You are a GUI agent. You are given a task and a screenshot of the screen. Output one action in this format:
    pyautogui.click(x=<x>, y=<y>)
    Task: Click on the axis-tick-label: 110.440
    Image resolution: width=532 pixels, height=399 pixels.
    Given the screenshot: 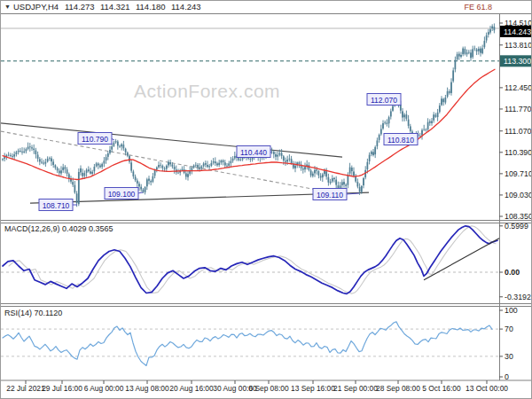 What is the action you would take?
    pyautogui.click(x=254, y=153)
    